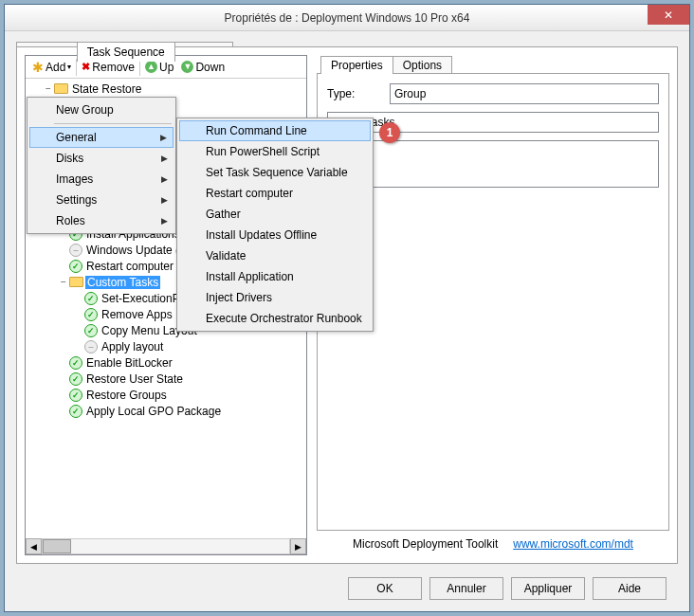  Describe the element at coordinates (275, 193) in the screenshot. I see `menu-restart: Restart computer` at that location.